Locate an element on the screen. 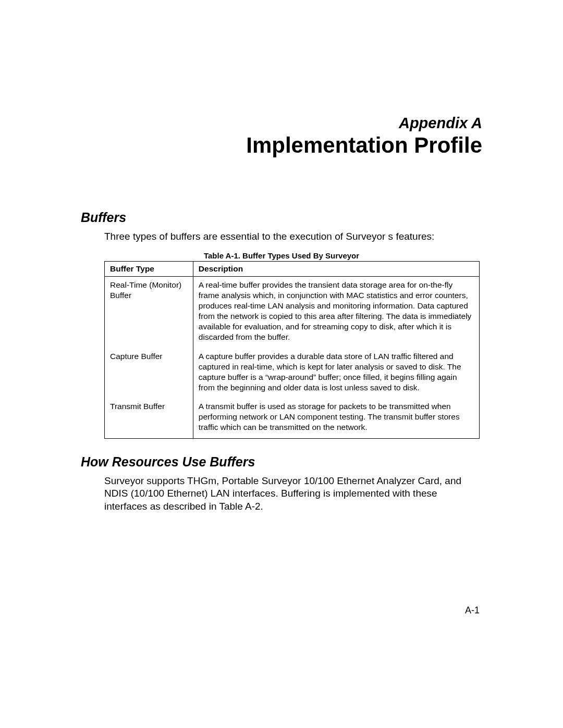 The image size is (563, 728). page-number: A-1 is located at coordinates (472, 611).